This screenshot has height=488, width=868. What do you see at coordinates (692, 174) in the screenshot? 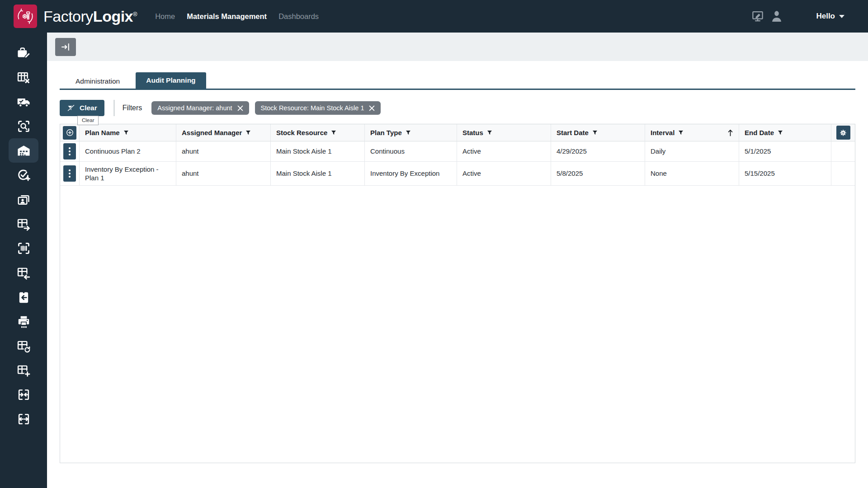
I see `cell-interval: None` at bounding box center [692, 174].